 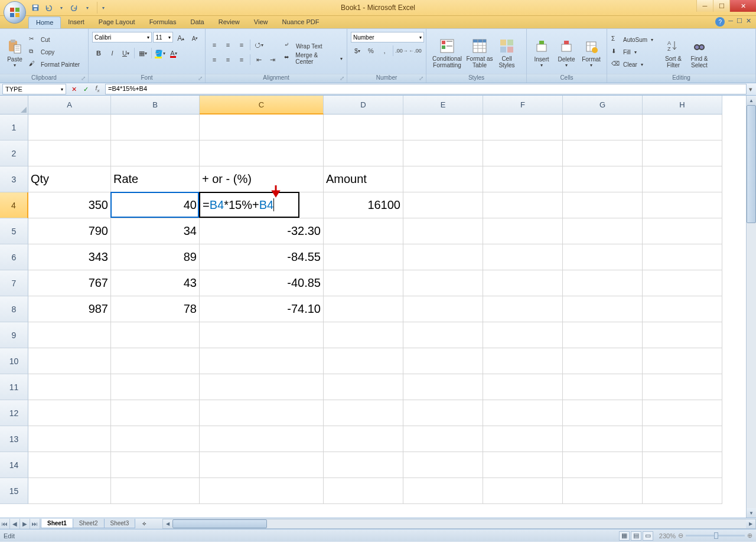 I want to click on fill-button: ⬇Fill▾, so click(x=635, y=53).